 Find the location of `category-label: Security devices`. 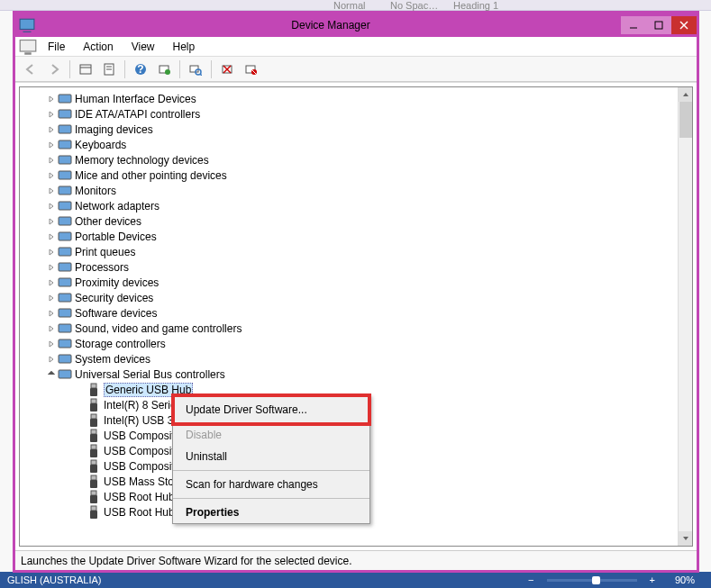

category-label: Security devices is located at coordinates (114, 298).